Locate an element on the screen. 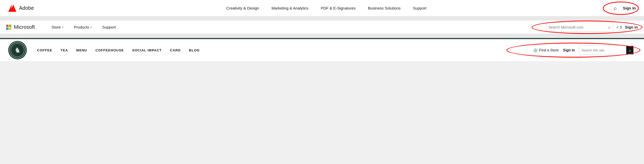 This screenshot has height=164, width=644. ms-grid-yellow is located at coordinates (10, 29).